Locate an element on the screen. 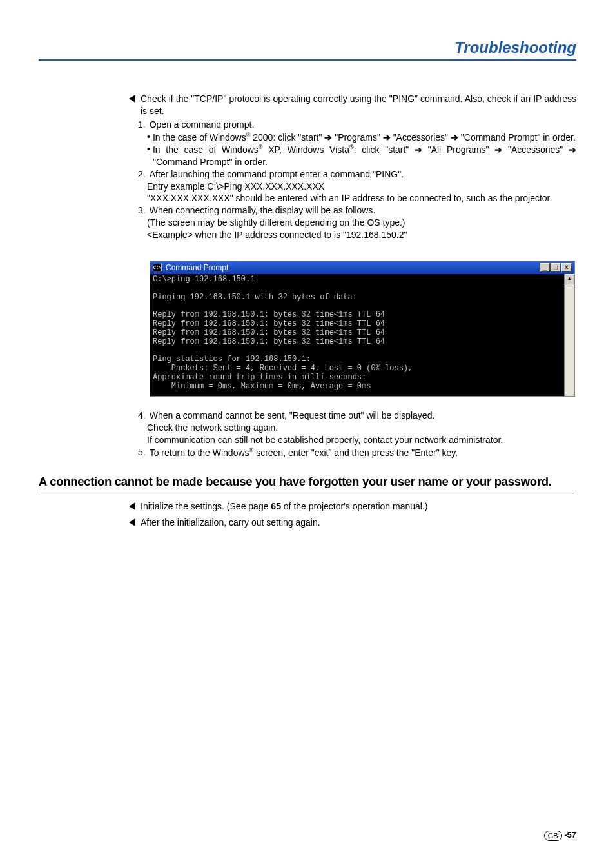  maximize-button: □ is located at coordinates (556, 268).